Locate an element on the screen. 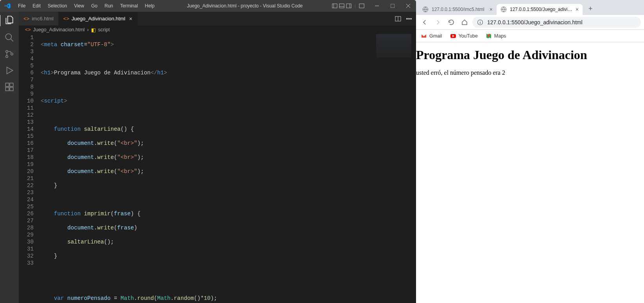  tab-title: 127.0.0.1:5500/Juego_adivinacion is located at coordinates (541, 9).